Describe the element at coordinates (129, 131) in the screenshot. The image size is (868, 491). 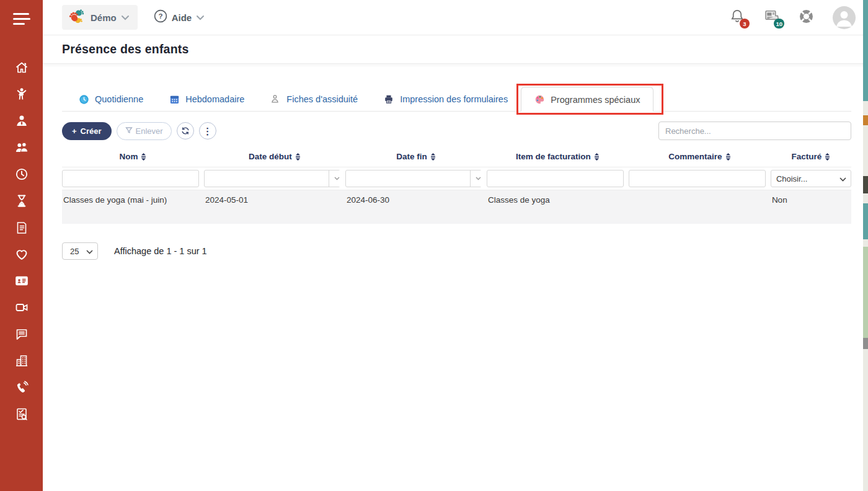
I see `filter-funnel-icon` at that location.